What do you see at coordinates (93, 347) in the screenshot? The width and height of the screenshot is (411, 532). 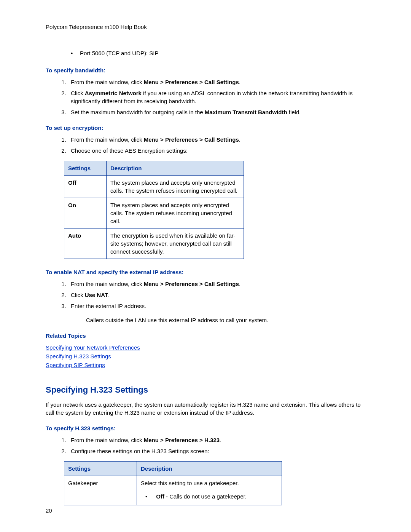 I see `related-link-network-prefs: Specifying Your Network Preferences` at bounding box center [93, 347].